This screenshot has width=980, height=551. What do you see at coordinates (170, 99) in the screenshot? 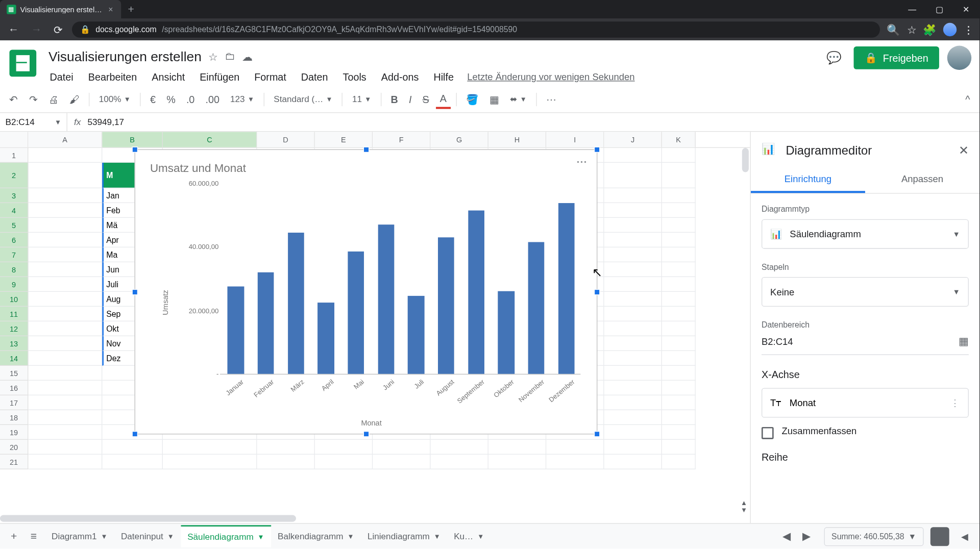
I see `percent-button: %` at bounding box center [170, 99].